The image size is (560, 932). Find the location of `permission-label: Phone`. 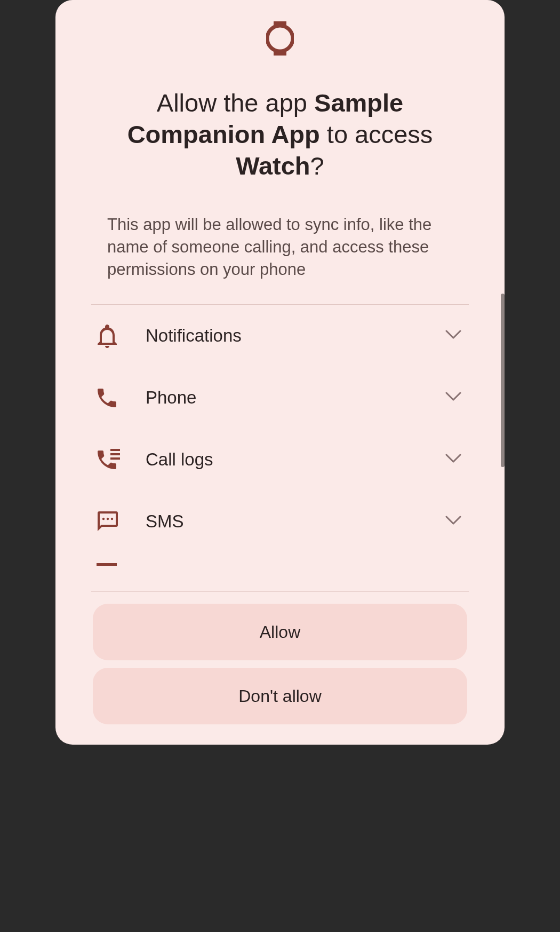

permission-label: Phone is located at coordinates (295, 398).